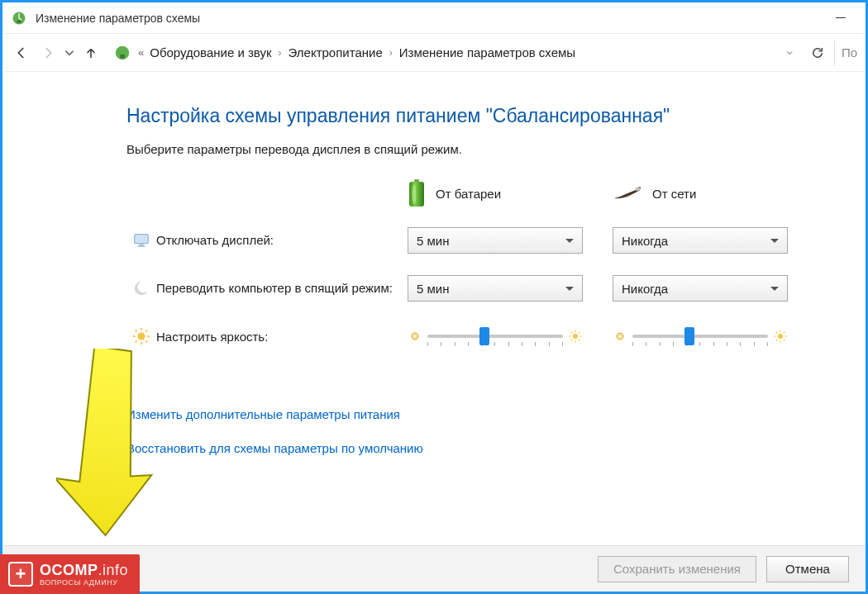 This screenshot has height=594, width=868. I want to click on navigation-bar: « Оборудование и звук › Электропитание ›…, so click(434, 53).